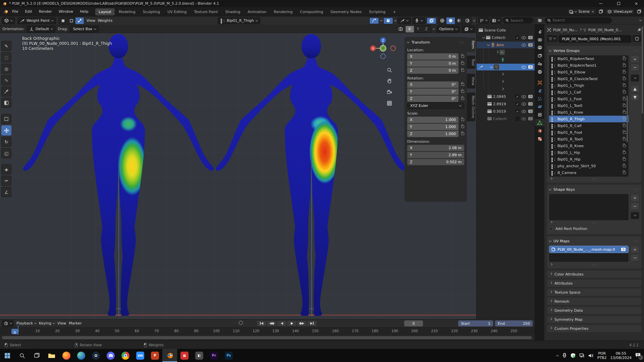  Describe the element at coordinates (591, 356) in the screenshot. I see `volume-icon` at that location.